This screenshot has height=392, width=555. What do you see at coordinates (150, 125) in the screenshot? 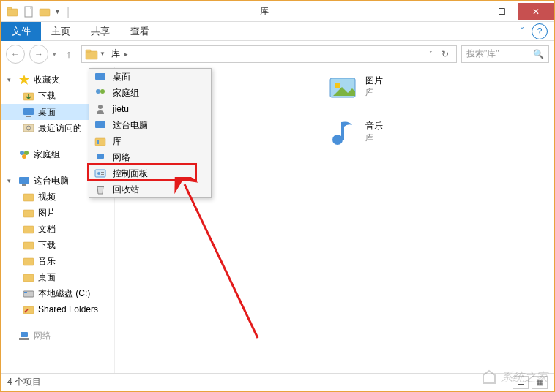
I see `dropdown-this-pc: 这台电脑` at bounding box center [150, 125].